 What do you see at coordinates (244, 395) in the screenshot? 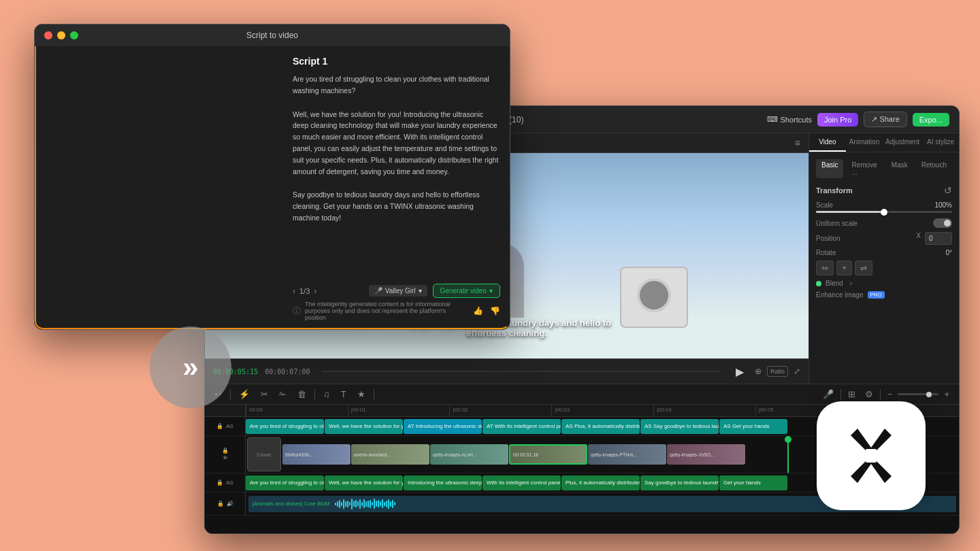
I see `split-button: ⚡` at bounding box center [244, 395].